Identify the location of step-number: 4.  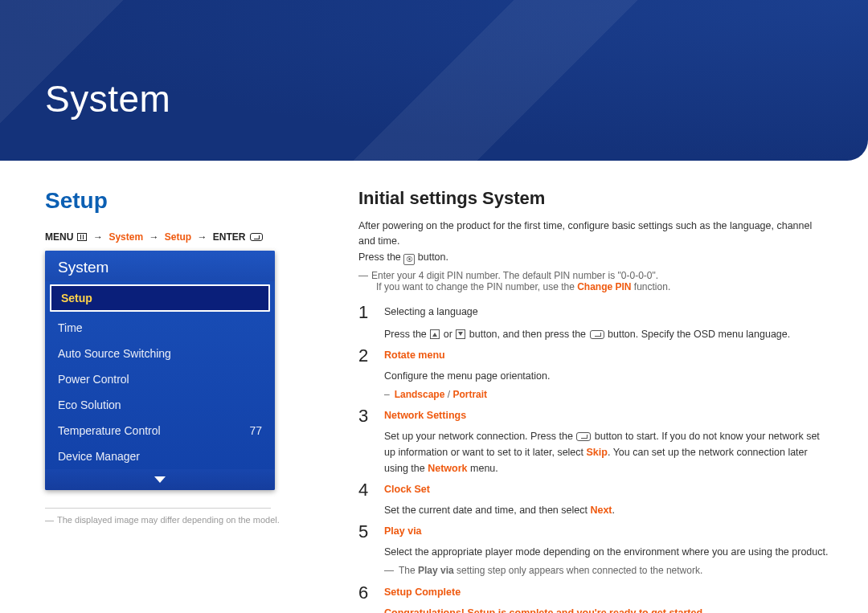
(365, 500).